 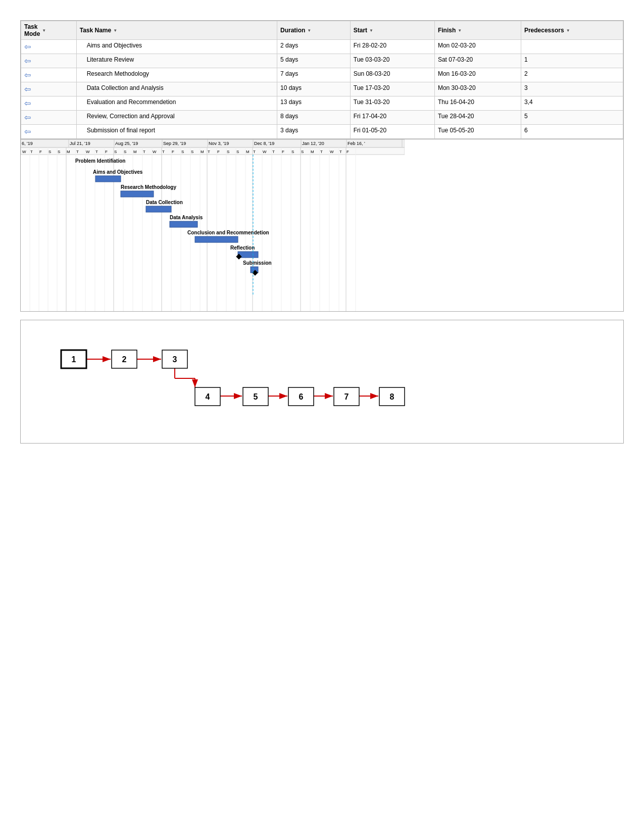 I want to click on task-name-cell: Evaluation and Recommendetion, so click(x=177, y=104).